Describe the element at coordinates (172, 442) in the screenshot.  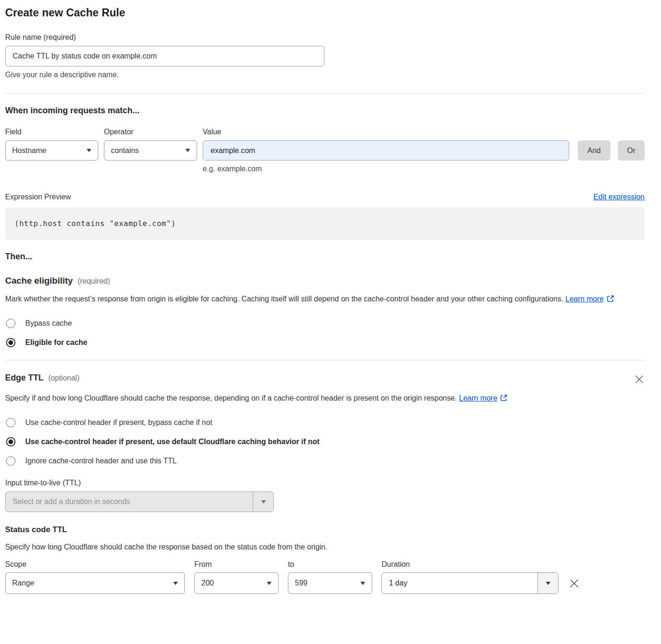
I see `edge-ttl-option-default-label: Use cache-control header if present, use…` at that location.